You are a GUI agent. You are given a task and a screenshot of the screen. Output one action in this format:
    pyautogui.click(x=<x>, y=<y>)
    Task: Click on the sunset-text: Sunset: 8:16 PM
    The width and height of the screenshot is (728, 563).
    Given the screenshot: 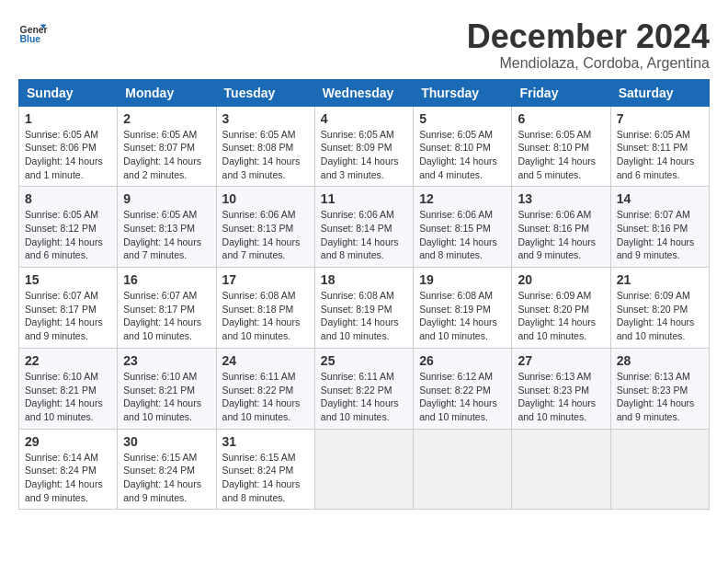 What is the action you would take?
    pyautogui.click(x=660, y=228)
    